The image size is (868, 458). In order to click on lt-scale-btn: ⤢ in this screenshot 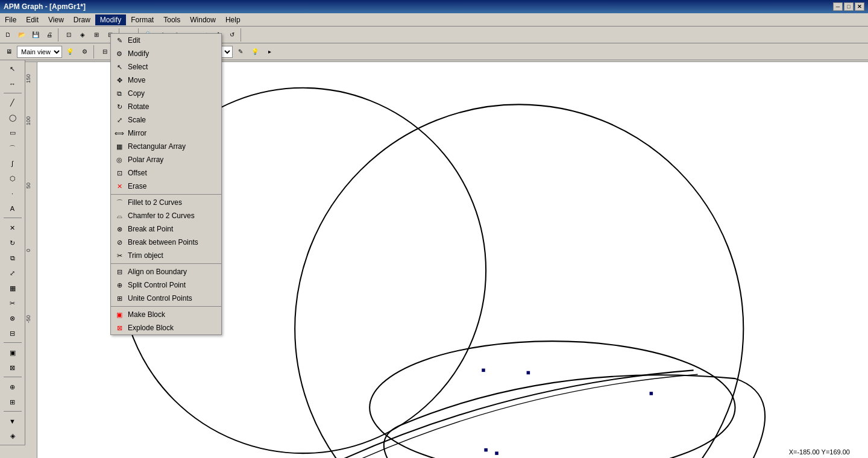, I will do `click(13, 273)`.